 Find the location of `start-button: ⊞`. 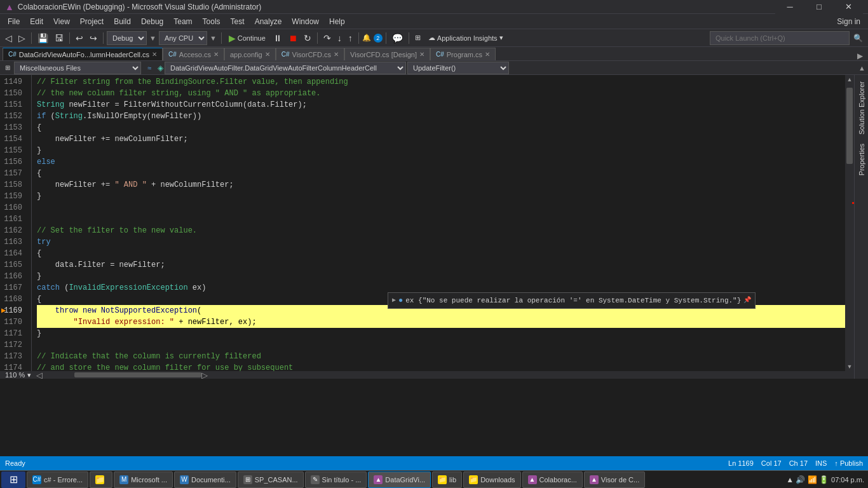

start-button: ⊞ is located at coordinates (13, 480).